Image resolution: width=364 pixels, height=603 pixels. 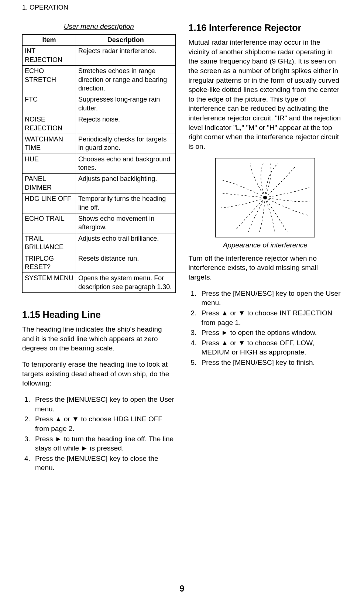 What do you see at coordinates (104, 424) in the screenshot?
I see `list-item: Press ▲ or ▼ to choose HDG LINE OFF from…` at bounding box center [104, 424].